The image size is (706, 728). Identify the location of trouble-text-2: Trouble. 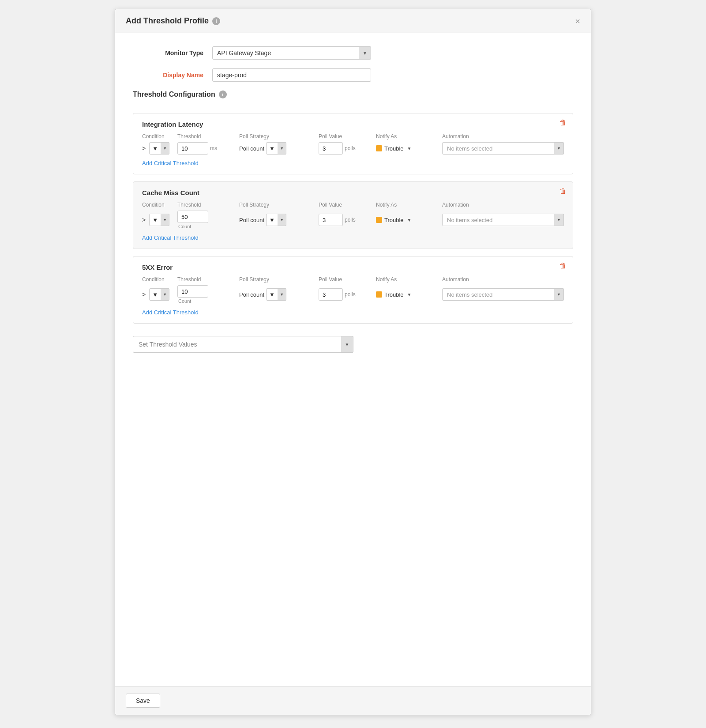
(394, 295).